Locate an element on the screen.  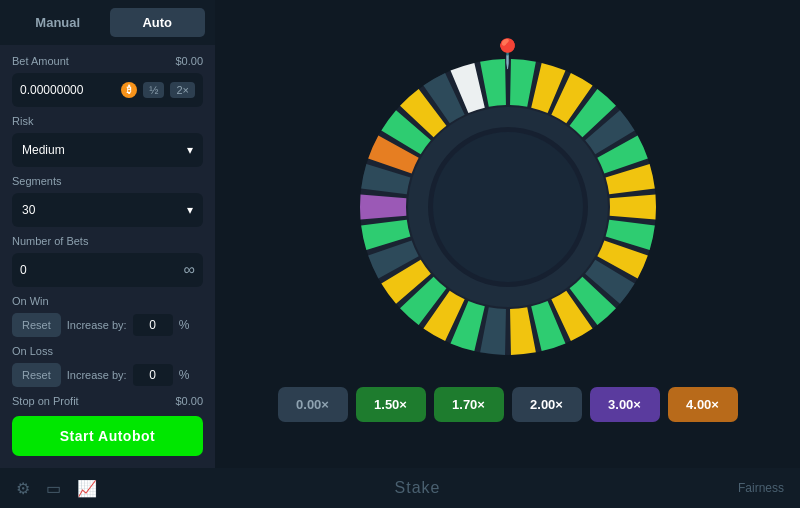
half-button: ½ is located at coordinates (154, 90).